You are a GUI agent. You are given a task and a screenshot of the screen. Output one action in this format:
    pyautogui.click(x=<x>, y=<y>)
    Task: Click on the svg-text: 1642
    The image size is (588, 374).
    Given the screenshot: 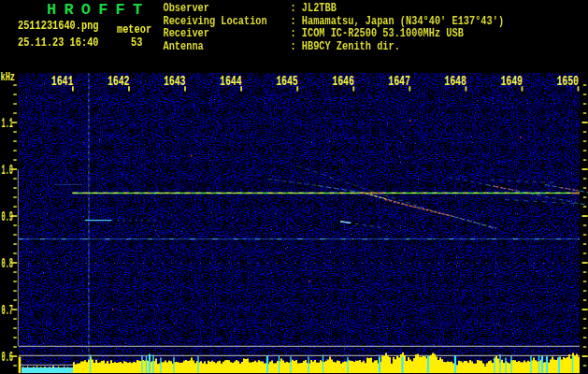 What is the action you would take?
    pyautogui.click(x=119, y=81)
    